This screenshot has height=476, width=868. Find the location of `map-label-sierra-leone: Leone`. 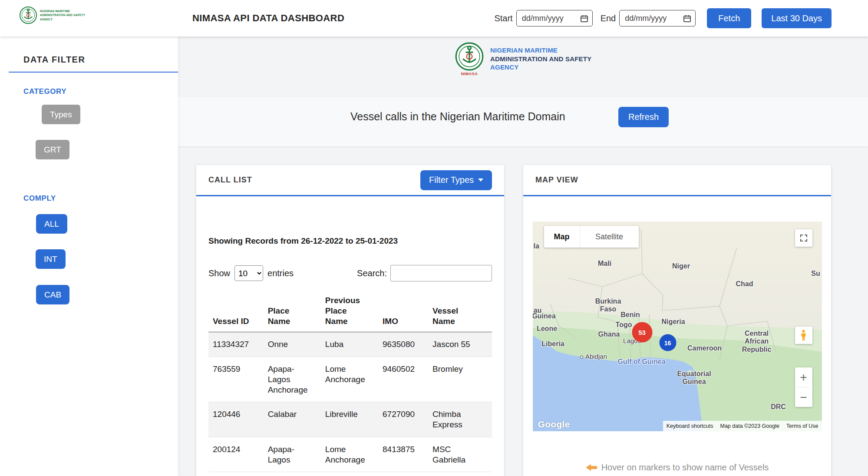

map-label-sierra-leone: Leone is located at coordinates (547, 329).